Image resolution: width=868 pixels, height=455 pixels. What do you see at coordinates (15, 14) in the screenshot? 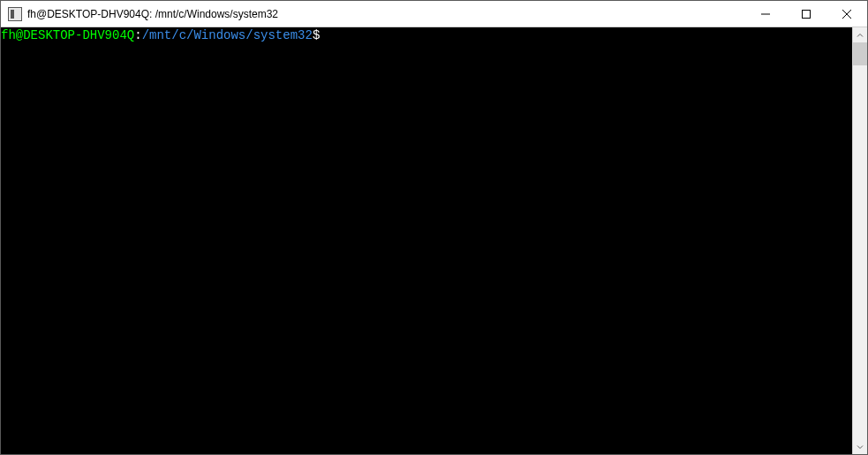
I see `app-icon` at bounding box center [15, 14].